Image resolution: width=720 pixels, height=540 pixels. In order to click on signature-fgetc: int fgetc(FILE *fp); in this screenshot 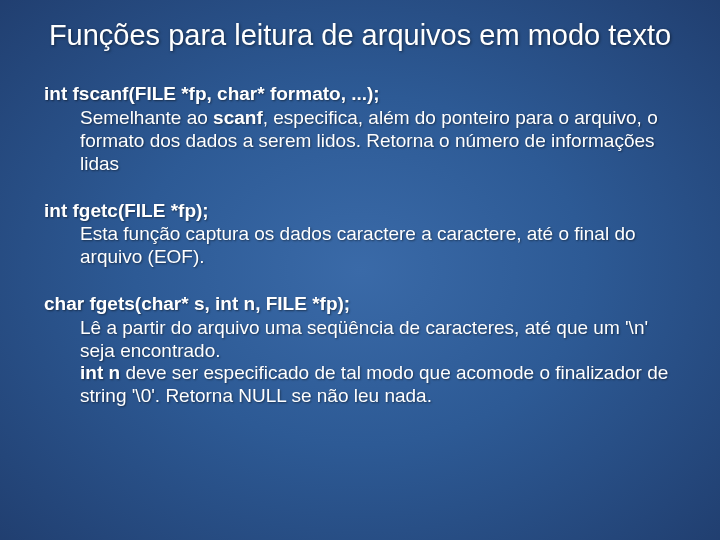, I will do `click(360, 212)`.